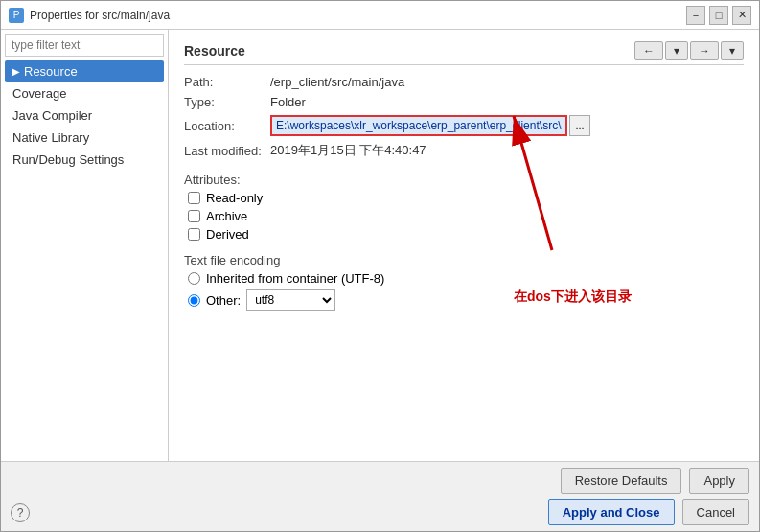 This screenshot has height=532, width=760. What do you see at coordinates (466, 278) in the screenshot?
I see `inherited-row: Inherited from container (UTF-8)` at bounding box center [466, 278].